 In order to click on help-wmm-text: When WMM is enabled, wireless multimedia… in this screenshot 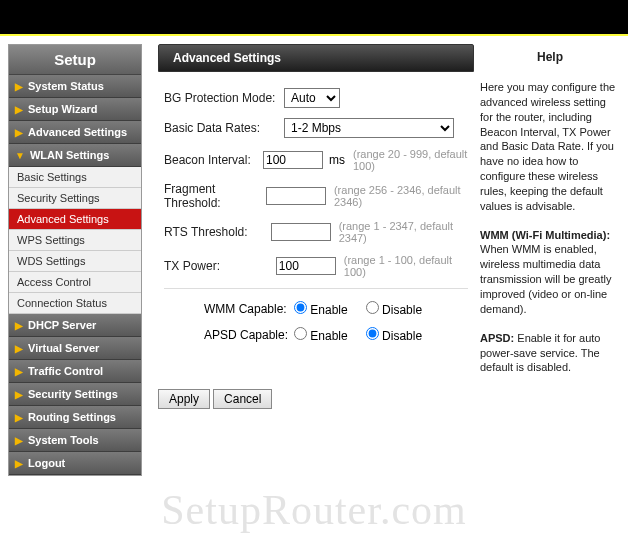, I will do `click(546, 278)`.